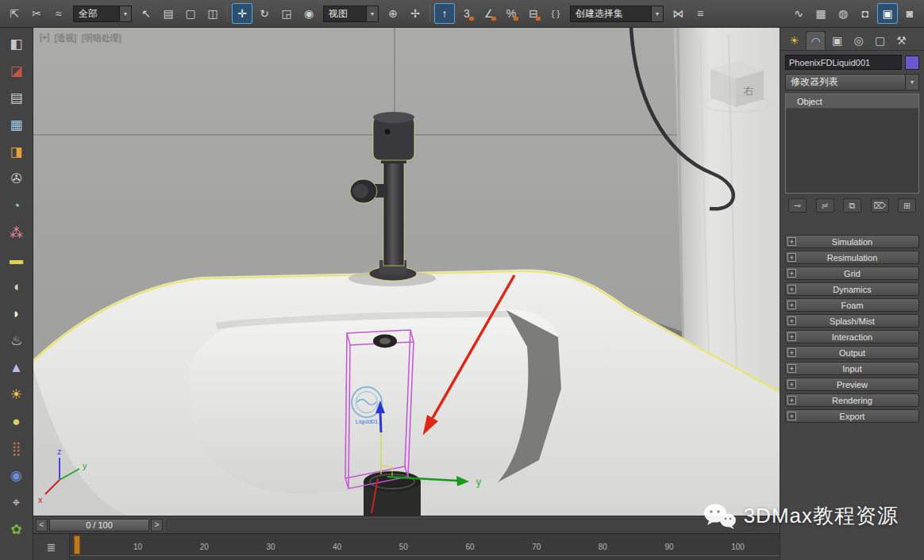  What do you see at coordinates (425, 547) in the screenshot?
I see `frame-ruler: 10 20 30 40 50 60 70 80 90 100` at bounding box center [425, 547].